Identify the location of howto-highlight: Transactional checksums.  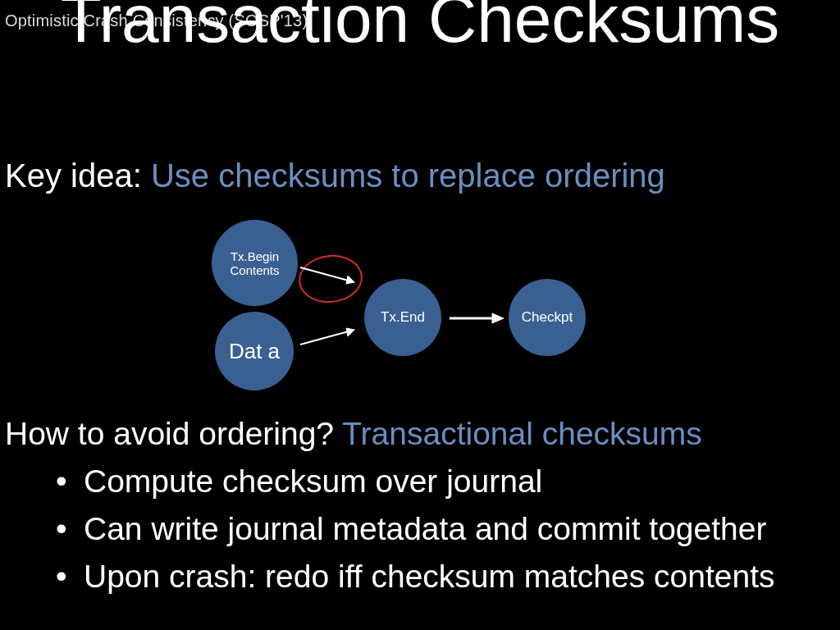
(522, 433).